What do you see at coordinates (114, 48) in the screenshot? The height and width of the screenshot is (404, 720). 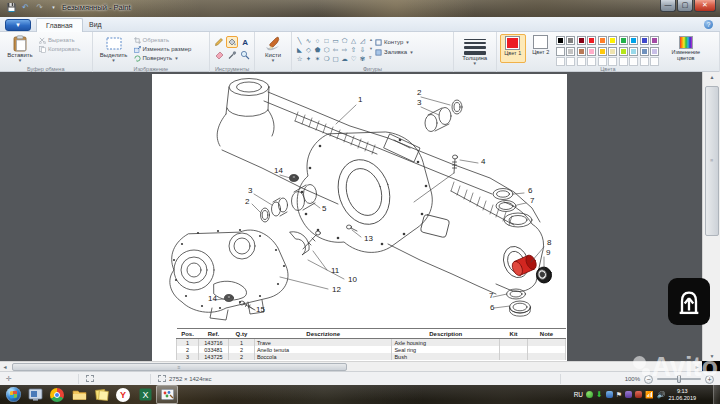 I see `select-button: Выделить ▼` at bounding box center [114, 48].